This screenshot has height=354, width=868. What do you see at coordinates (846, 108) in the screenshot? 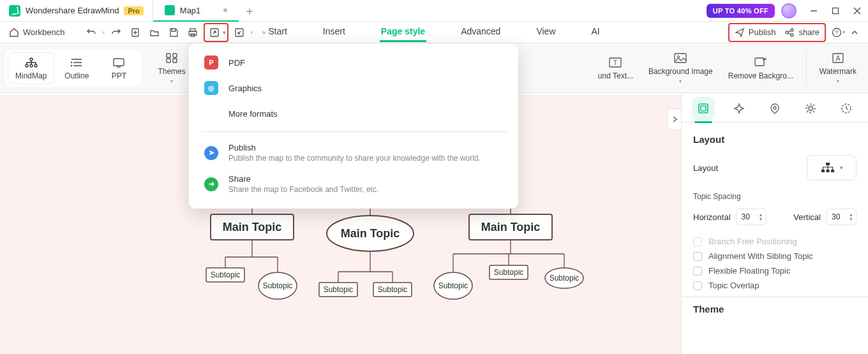
I see `clock-icon` at bounding box center [846, 108].